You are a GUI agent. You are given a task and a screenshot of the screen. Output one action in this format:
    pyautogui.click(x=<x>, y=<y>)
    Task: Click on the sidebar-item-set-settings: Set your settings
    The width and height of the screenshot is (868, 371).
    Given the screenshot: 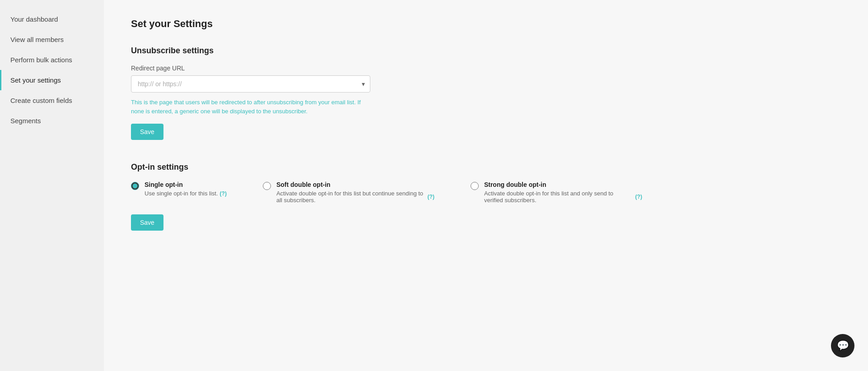 What is the action you would take?
    pyautogui.click(x=52, y=80)
    